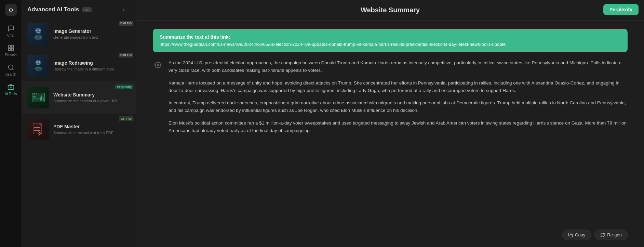 The image size is (644, 247). I want to click on tool-card-image-redrawing: Image Redrawing Redraw the image in a di…, so click(79, 66).